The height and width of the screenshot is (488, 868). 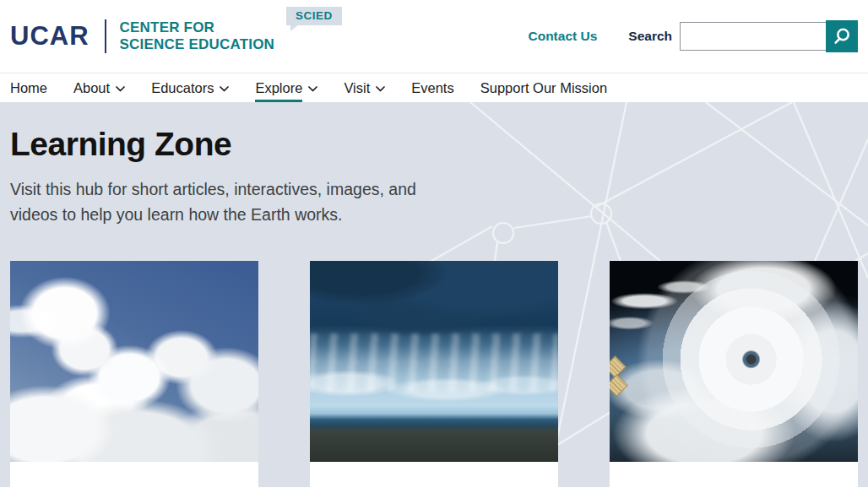 I want to click on search-label: Search, so click(x=650, y=36).